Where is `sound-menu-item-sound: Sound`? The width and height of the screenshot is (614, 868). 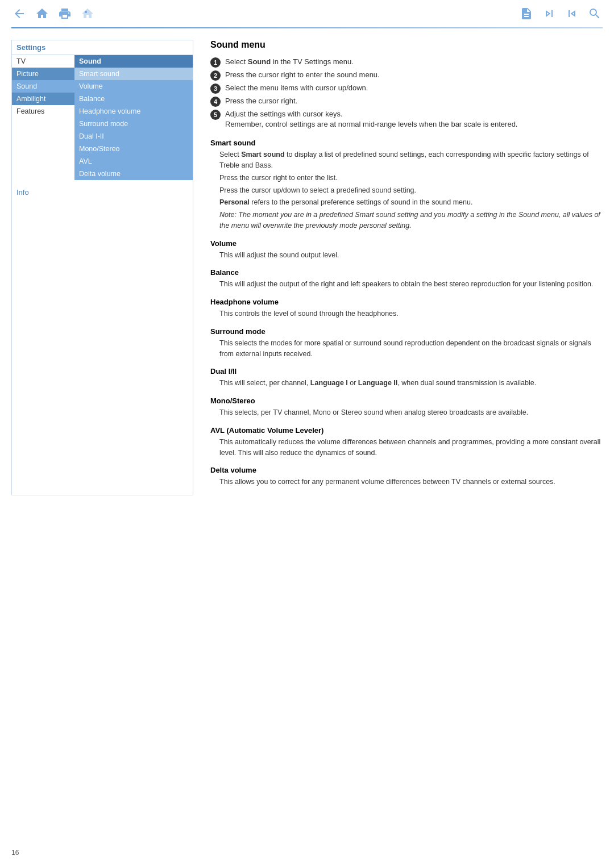 sound-menu-item-sound: Sound is located at coordinates (134, 61).